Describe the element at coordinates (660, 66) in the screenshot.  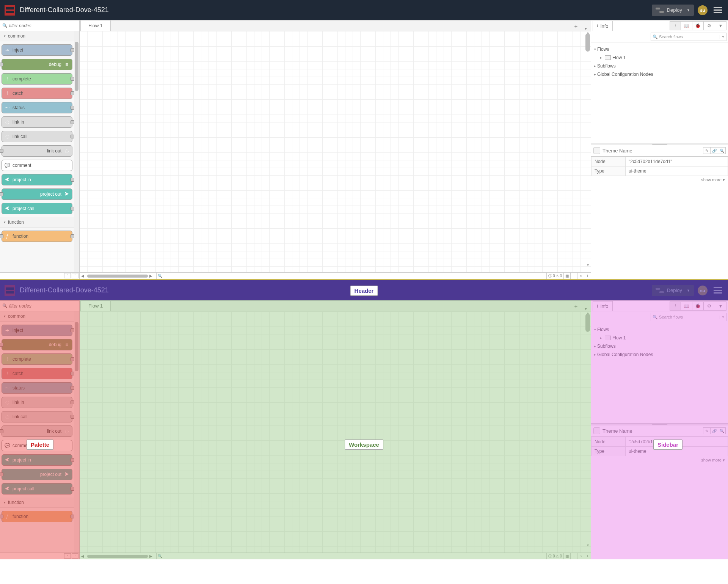
I see `tree-subflows: ▸Subflows` at that location.